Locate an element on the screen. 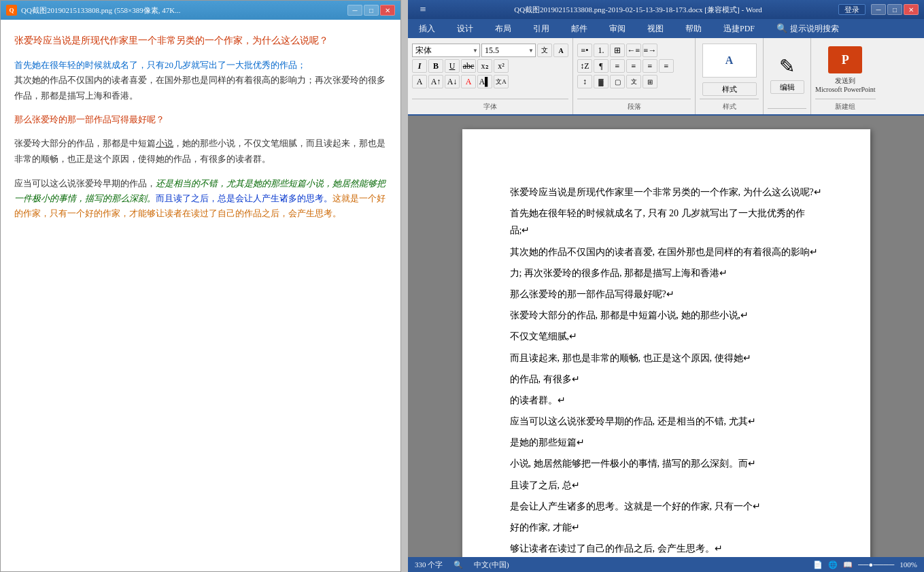 This screenshot has height=572, width=924. zoom-slider: ──●──── is located at coordinates (876, 565).